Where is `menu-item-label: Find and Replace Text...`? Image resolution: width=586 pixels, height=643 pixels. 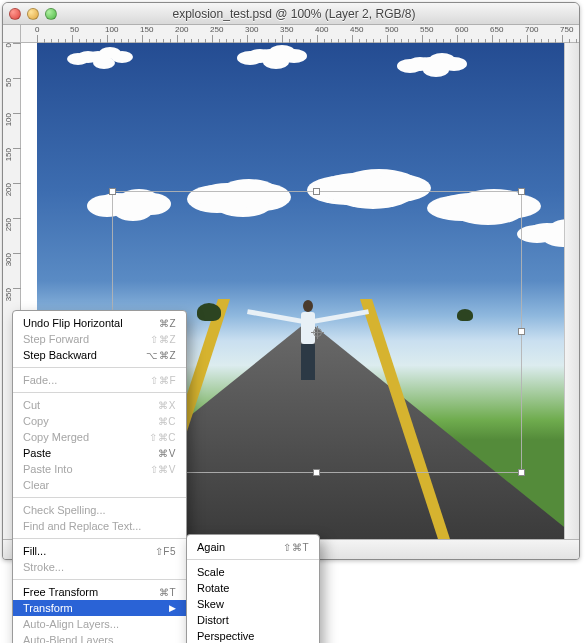 menu-item-label: Find and Replace Text... is located at coordinates (100, 526).